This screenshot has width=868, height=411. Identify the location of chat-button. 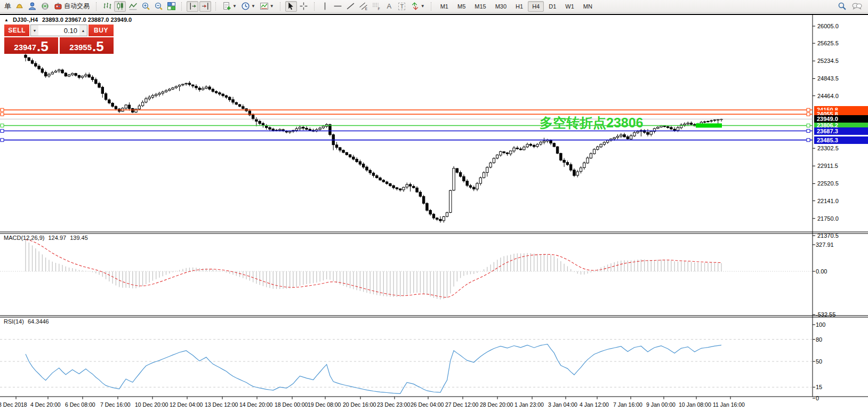
(857, 6).